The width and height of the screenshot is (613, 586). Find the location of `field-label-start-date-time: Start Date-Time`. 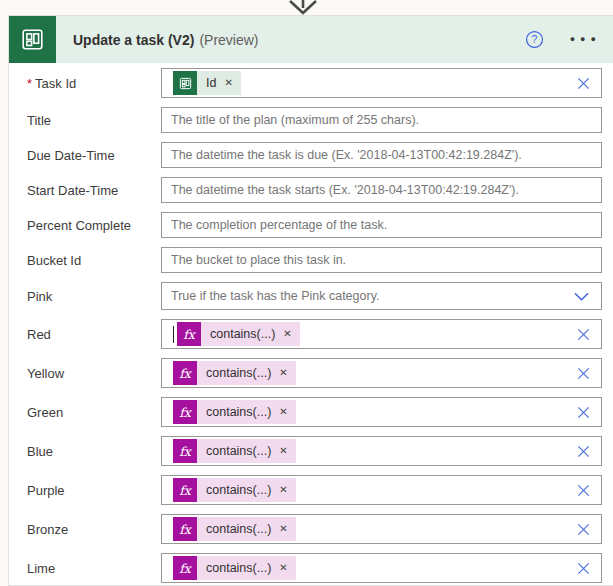

field-label-start-date-time: Start Date-Time is located at coordinates (90, 190).